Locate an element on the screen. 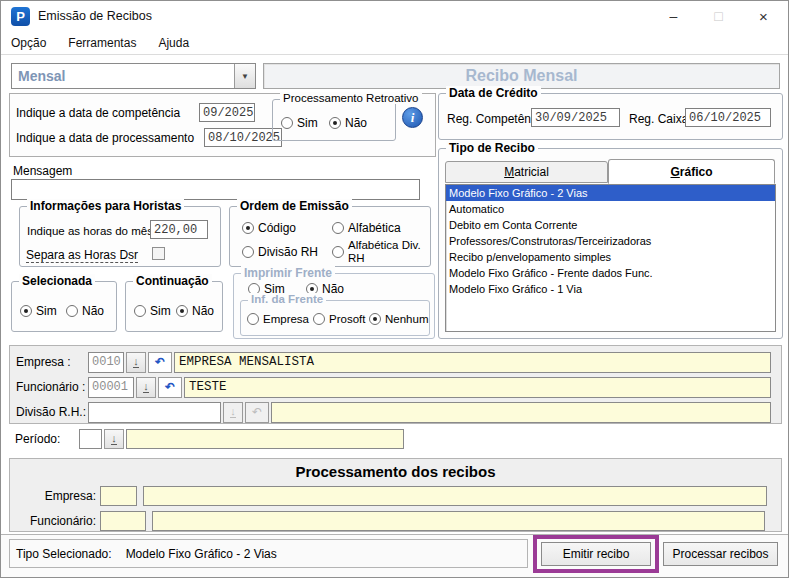  close-icon: × is located at coordinates (764, 16).